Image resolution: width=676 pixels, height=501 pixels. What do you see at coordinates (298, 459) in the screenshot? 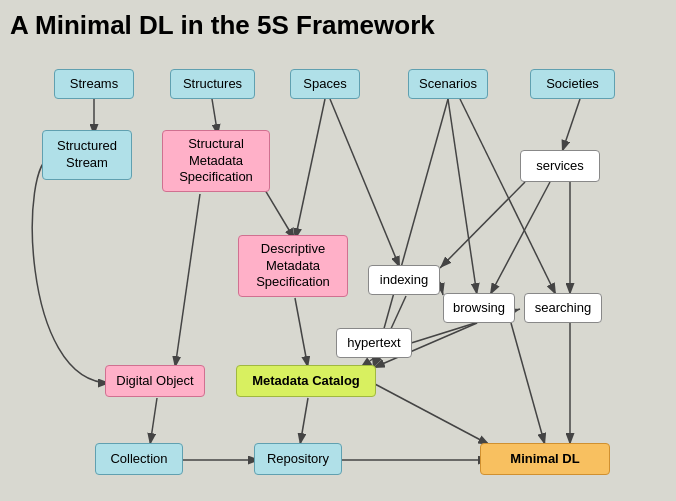
I see `node-repository: Repository` at bounding box center [298, 459].